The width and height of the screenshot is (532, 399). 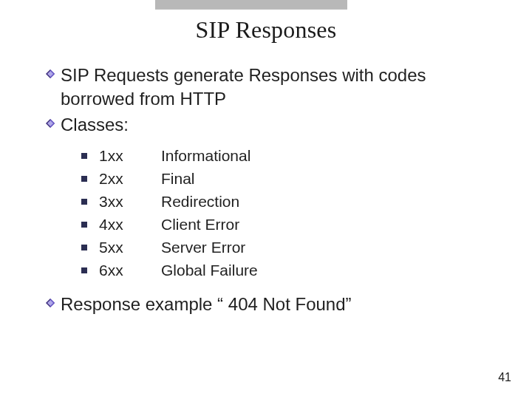 I want to click on class-desc: Informational, so click(x=205, y=156).